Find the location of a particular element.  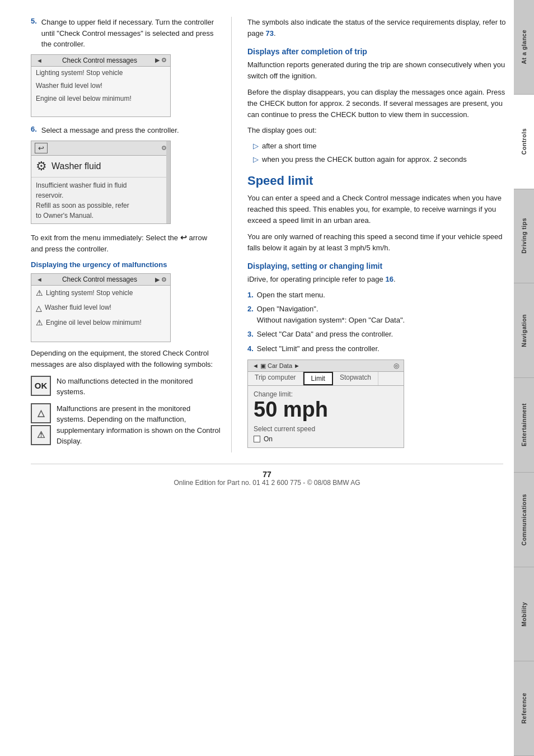

tab-stopwatch: Stopwatch is located at coordinates (356, 379).